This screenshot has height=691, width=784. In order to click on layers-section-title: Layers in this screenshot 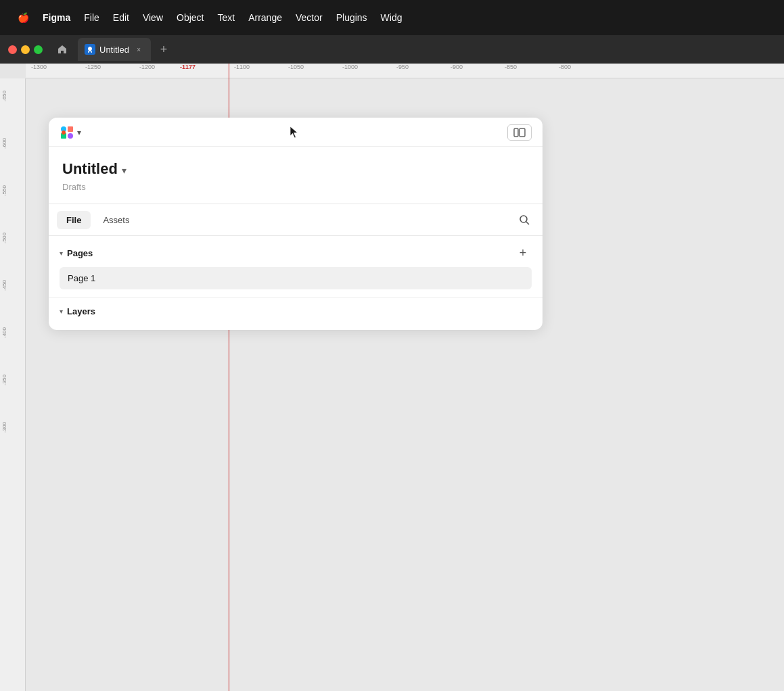, I will do `click(81, 311)`.